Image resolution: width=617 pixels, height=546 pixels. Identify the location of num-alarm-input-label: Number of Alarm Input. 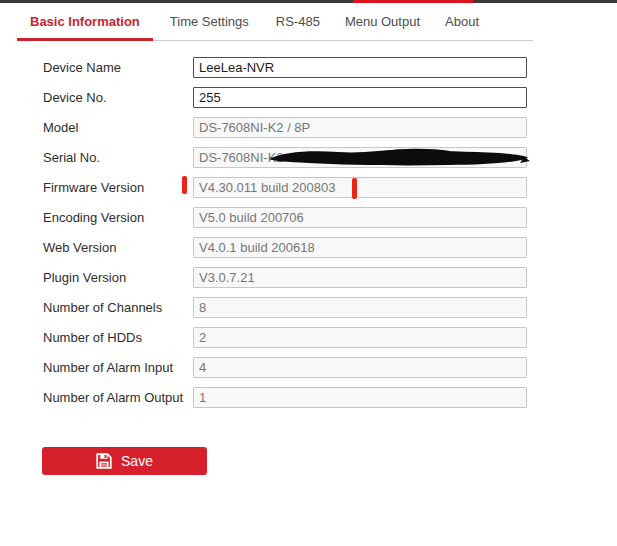
(108, 368).